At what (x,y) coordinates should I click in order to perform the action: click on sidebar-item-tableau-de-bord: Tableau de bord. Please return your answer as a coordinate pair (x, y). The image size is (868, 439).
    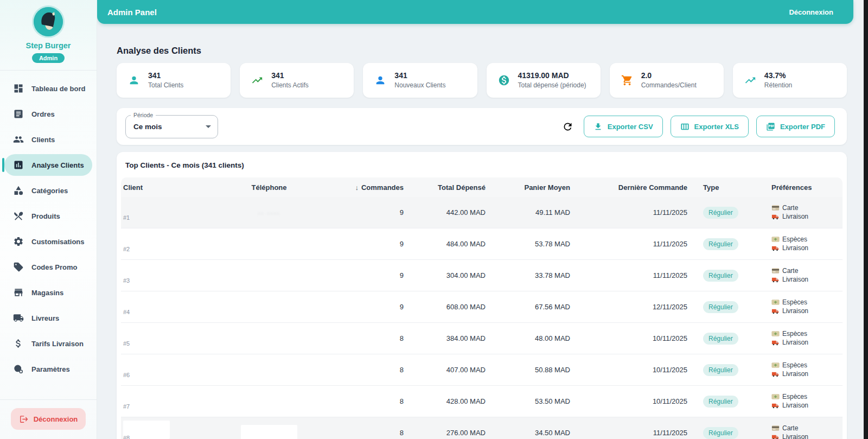
    Looking at the image, I should click on (48, 88).